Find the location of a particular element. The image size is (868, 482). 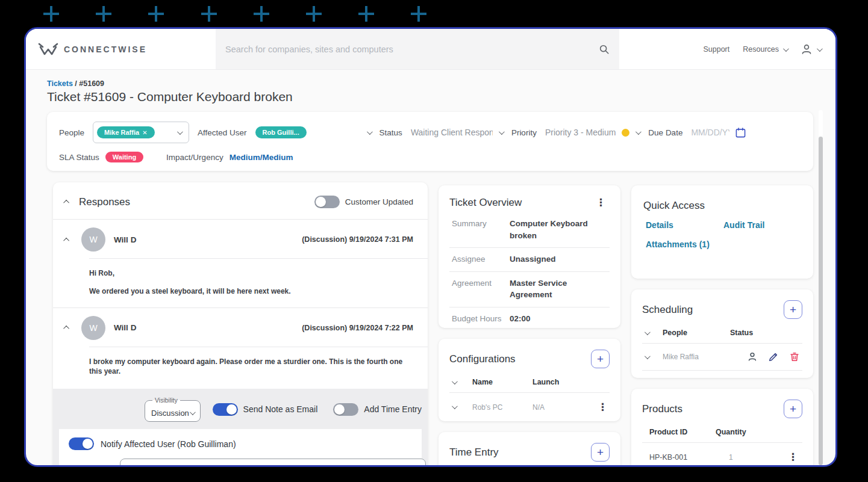

search-input is located at coordinates (412, 49).